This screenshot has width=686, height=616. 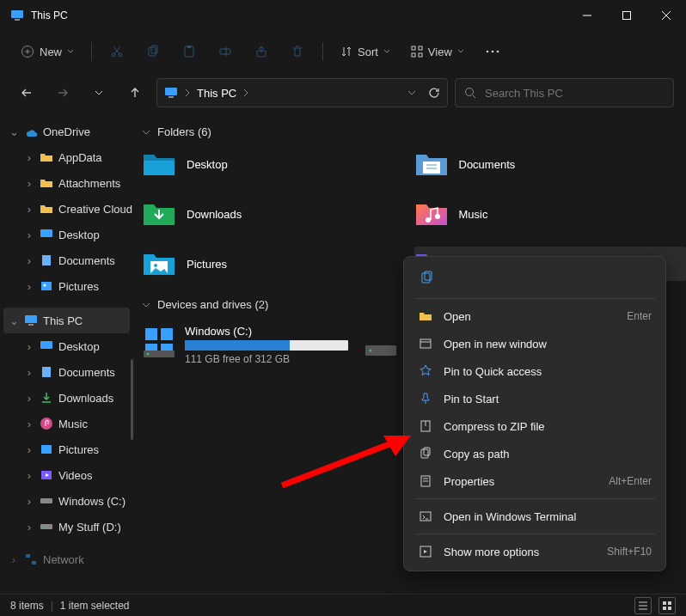 I want to click on sort-label: Sort, so click(x=368, y=52).